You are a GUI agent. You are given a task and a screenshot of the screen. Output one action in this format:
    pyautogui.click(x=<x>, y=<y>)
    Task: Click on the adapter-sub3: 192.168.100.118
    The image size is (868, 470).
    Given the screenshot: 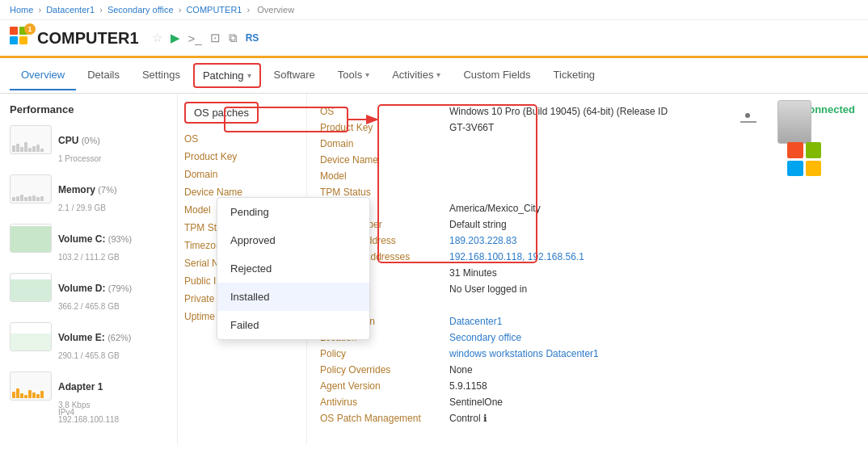 What is the action you would take?
    pyautogui.click(x=113, y=420)
    